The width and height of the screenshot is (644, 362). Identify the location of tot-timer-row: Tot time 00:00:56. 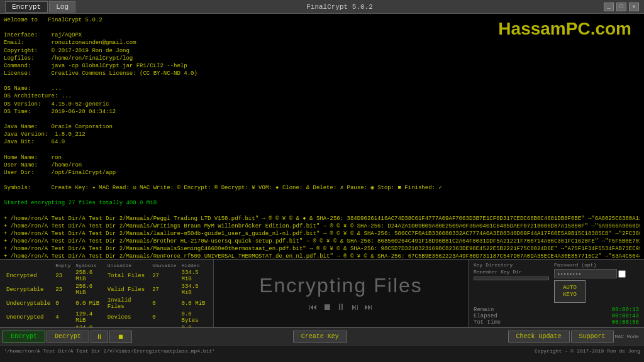
(556, 322).